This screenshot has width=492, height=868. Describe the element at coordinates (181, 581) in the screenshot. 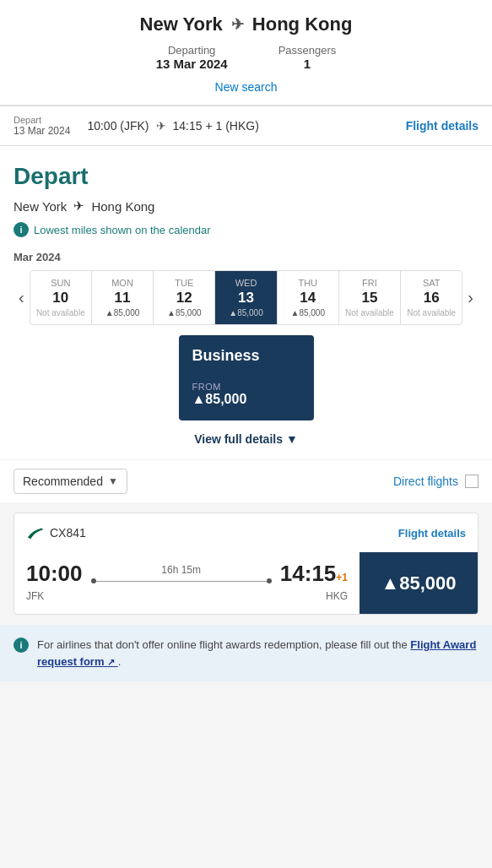

I see `flight-line-bar` at that location.